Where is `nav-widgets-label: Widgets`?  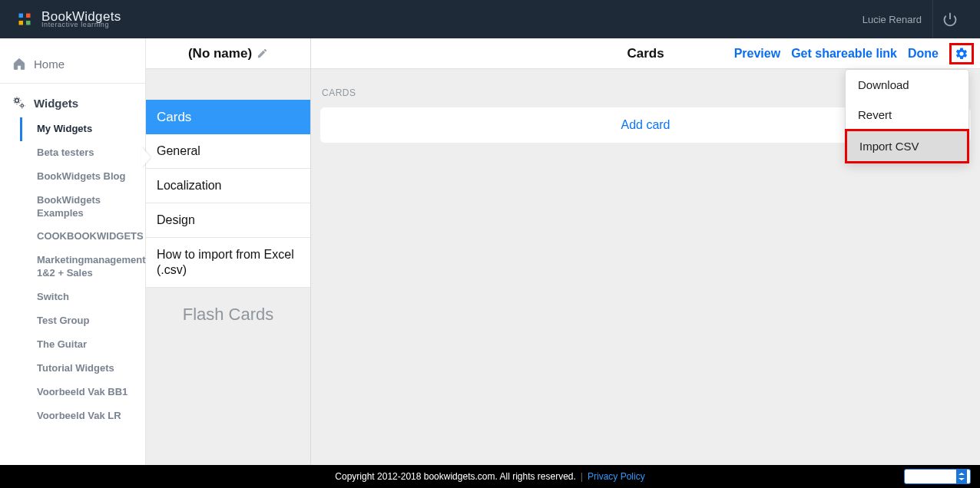 nav-widgets-label: Widgets is located at coordinates (56, 103).